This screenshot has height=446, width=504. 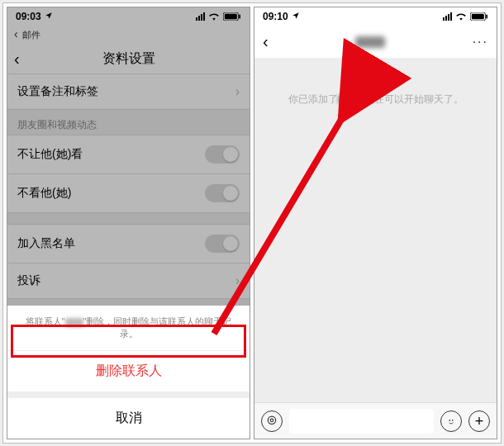 What do you see at coordinates (481, 42) in the screenshot?
I see `more-icon: ···` at bounding box center [481, 42].